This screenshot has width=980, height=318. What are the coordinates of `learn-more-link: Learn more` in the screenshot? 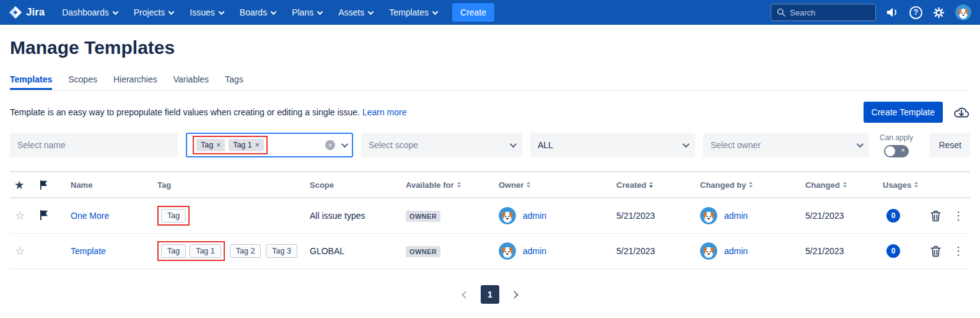 It's located at (385, 112).